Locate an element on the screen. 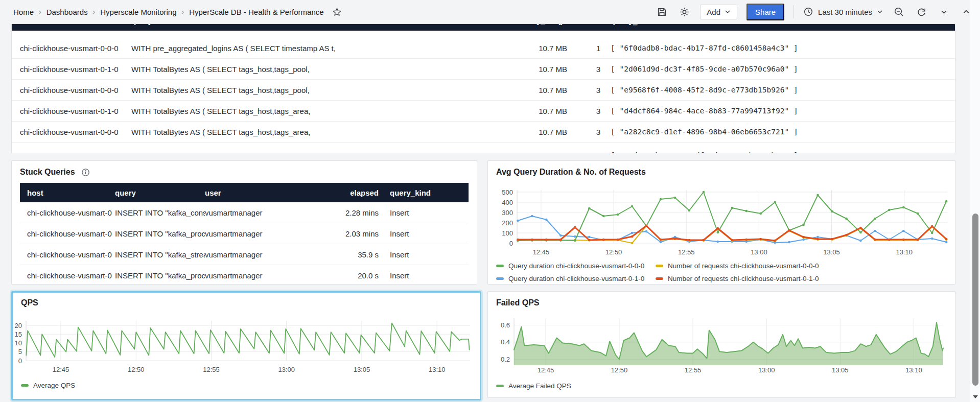 This screenshot has height=402, width=980. table-cell: [ "d4dcf864-984c-4ace-8b83-77a994713f92"… is located at coordinates (778, 111).